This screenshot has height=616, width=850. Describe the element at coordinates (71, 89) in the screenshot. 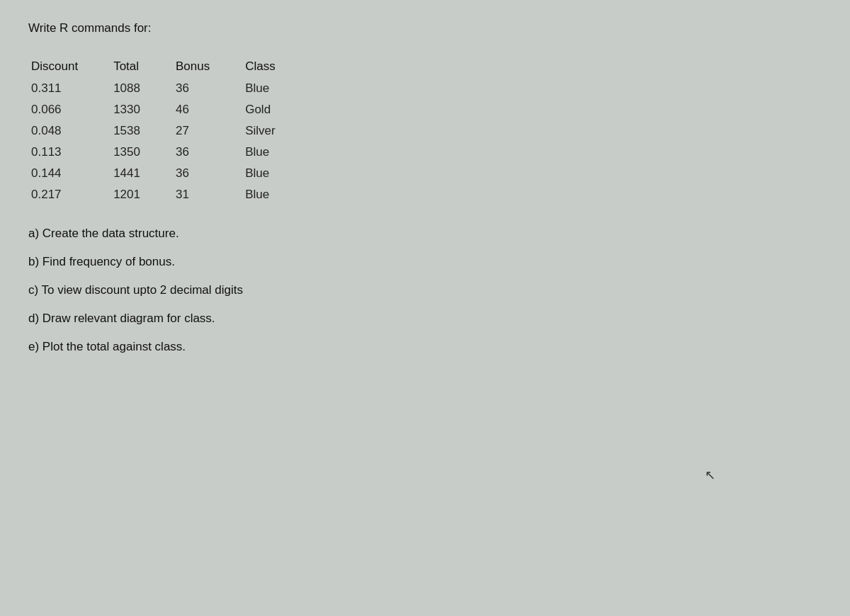

I see `cell-r0-c0: 0.311` at that location.